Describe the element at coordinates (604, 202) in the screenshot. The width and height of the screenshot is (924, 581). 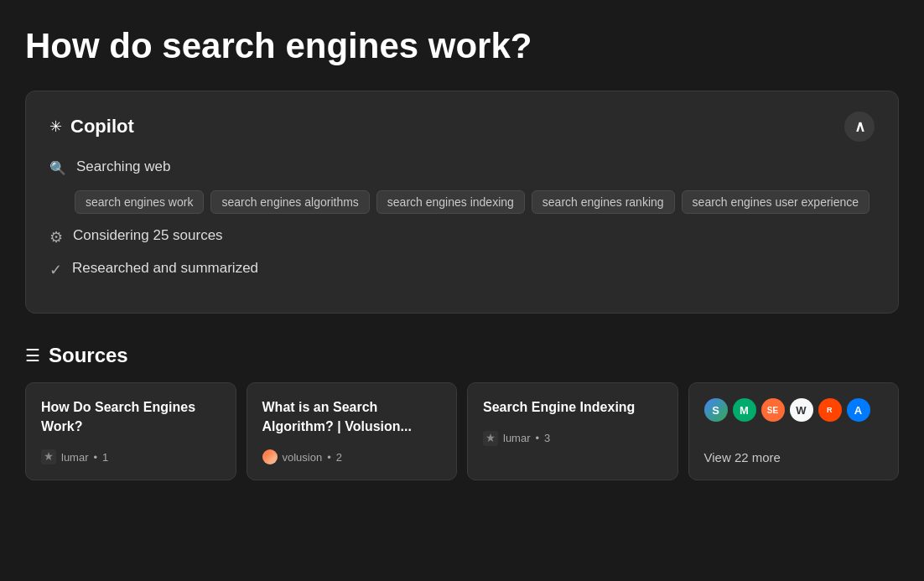
I see `tag-search-engines-ranking: search engines ranking` at that location.